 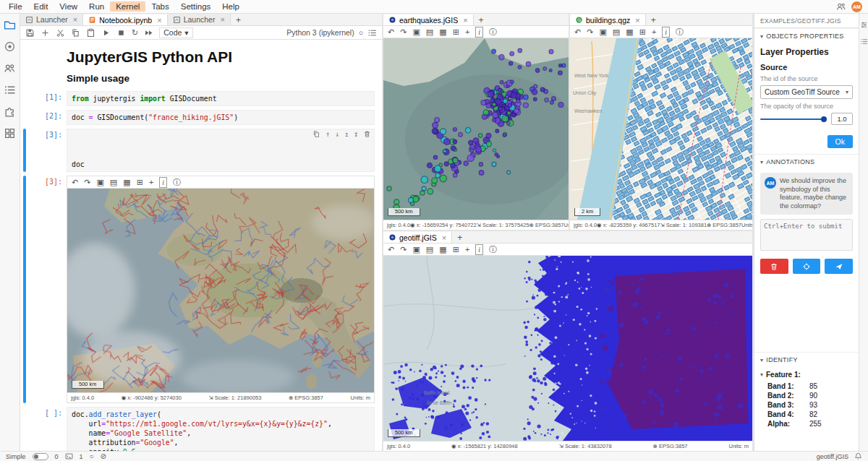 What do you see at coordinates (52, 20) in the screenshot?
I see `tab-launcher-1: Launcher ×` at bounding box center [52, 20].